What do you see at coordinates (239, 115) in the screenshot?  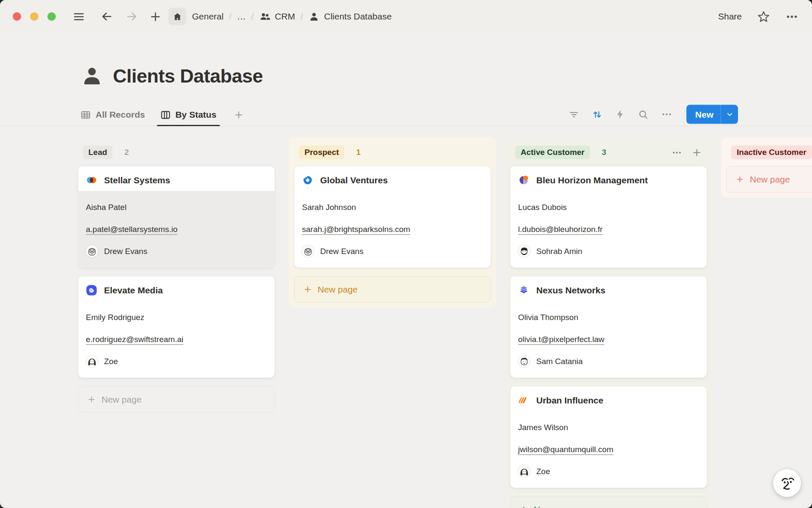 I see `add-view-icon` at bounding box center [239, 115].